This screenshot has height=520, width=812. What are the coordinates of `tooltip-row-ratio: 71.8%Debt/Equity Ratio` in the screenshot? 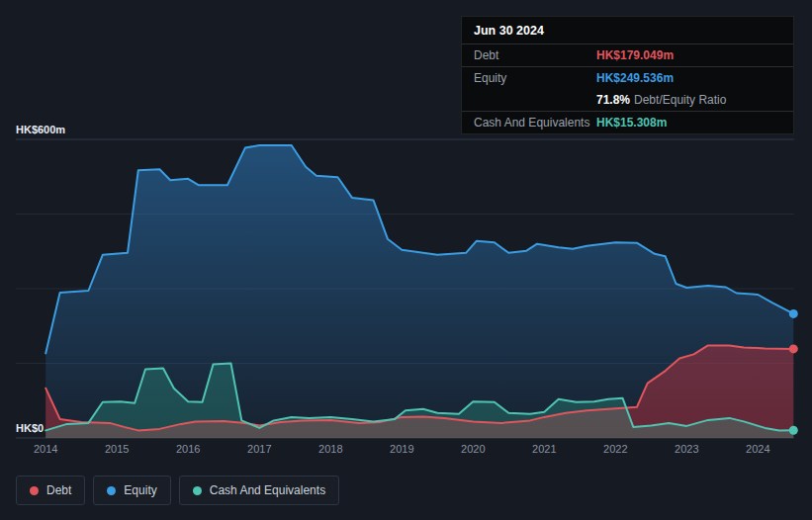 It's located at (627, 101).